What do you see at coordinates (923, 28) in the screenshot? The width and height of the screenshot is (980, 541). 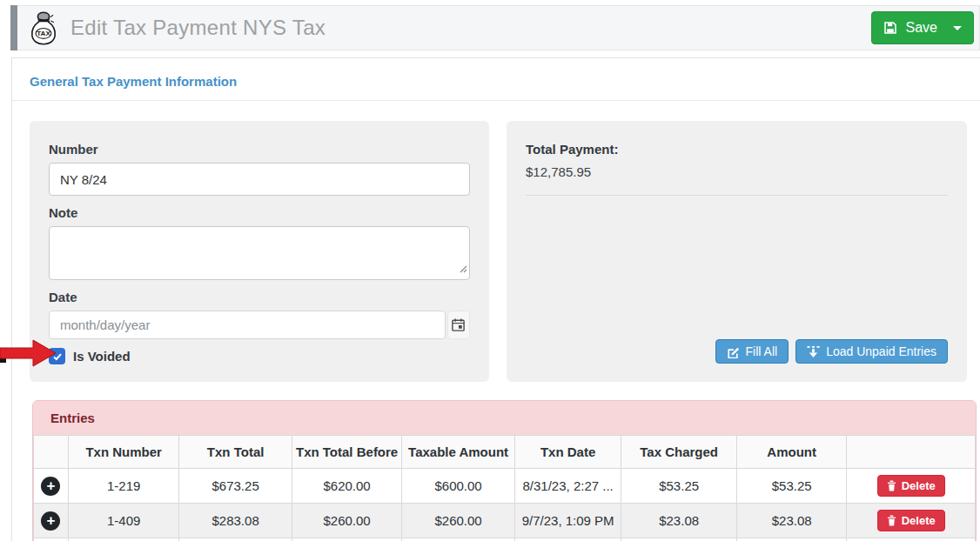 I see `save-button: Save` at bounding box center [923, 28].